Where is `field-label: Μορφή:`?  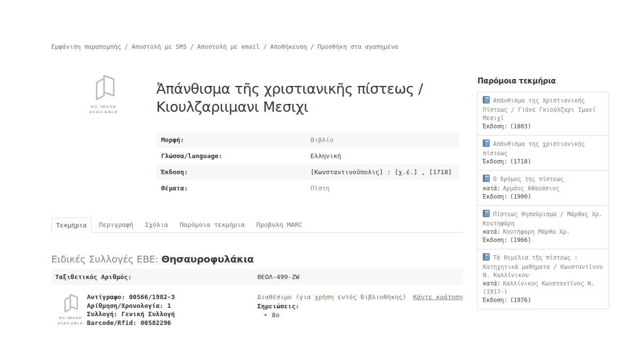 field-label: Μορφή: is located at coordinates (236, 140).